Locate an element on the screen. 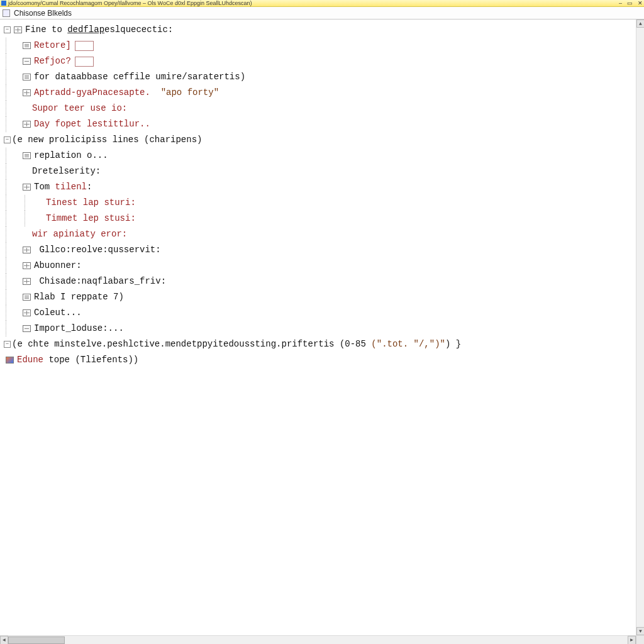 This screenshot has height=644, width=644. toolbar-label: Chisonse Blkelds is located at coordinates (43, 13).